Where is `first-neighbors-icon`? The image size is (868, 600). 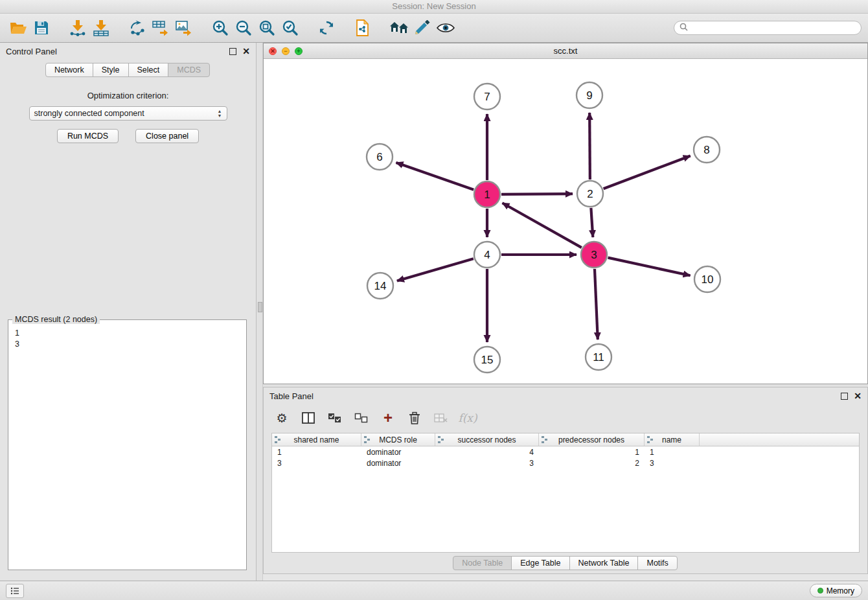 first-neighbors-icon is located at coordinates (399, 28).